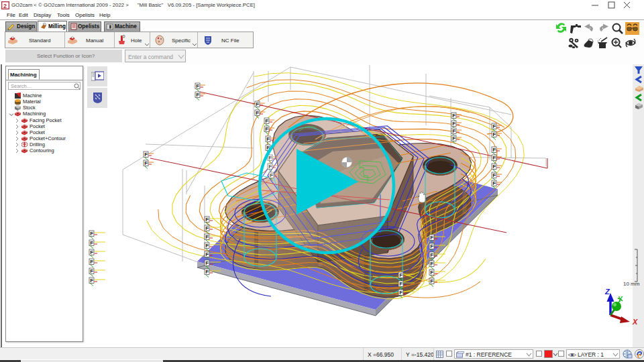  I want to click on svg-text: 10 mm, so click(632, 284).